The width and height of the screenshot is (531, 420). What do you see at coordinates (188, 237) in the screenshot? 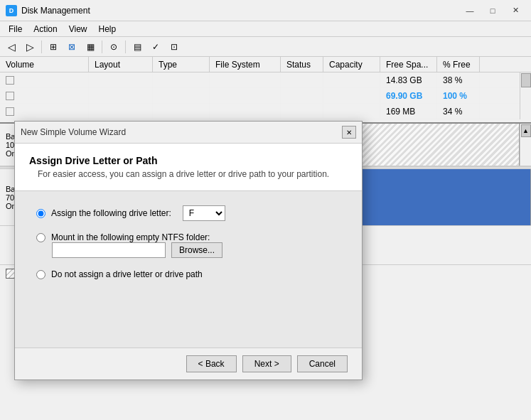
I see `radio-row-2: Mount in the following empty NTFS folder…` at bounding box center [188, 237].